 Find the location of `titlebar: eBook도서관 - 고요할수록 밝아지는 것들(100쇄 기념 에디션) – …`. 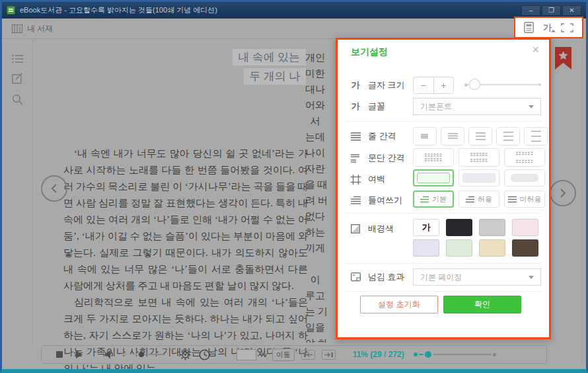

titlebar: eBook도서관 - 고요할수록 밝아지는 것들(100쇄 기념 에디션) – … is located at coordinates (294, 11).